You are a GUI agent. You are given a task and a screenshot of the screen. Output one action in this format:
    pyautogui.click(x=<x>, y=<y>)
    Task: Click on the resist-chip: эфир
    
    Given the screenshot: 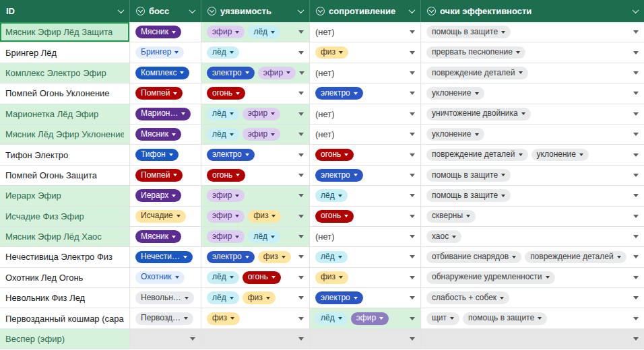 What is the action you would take?
    pyautogui.click(x=370, y=319)
    